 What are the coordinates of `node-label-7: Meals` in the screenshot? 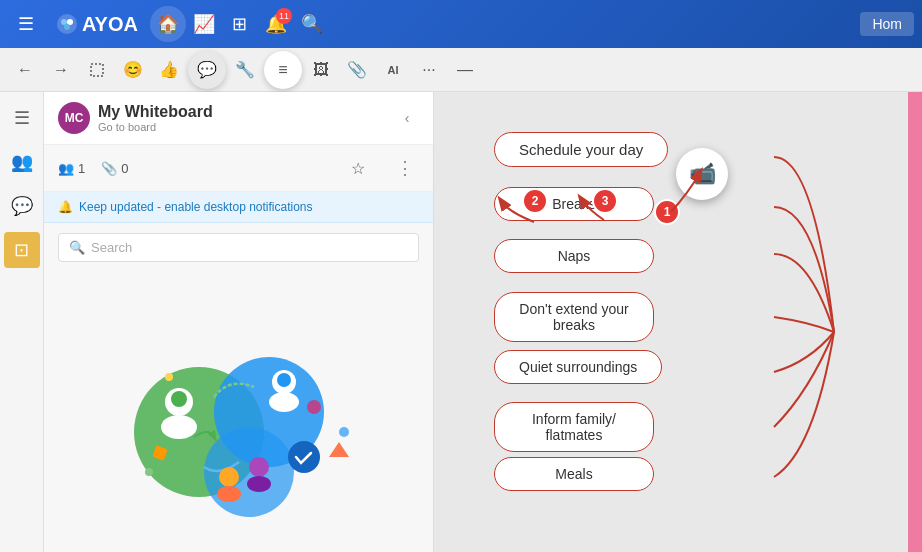 It's located at (574, 474).